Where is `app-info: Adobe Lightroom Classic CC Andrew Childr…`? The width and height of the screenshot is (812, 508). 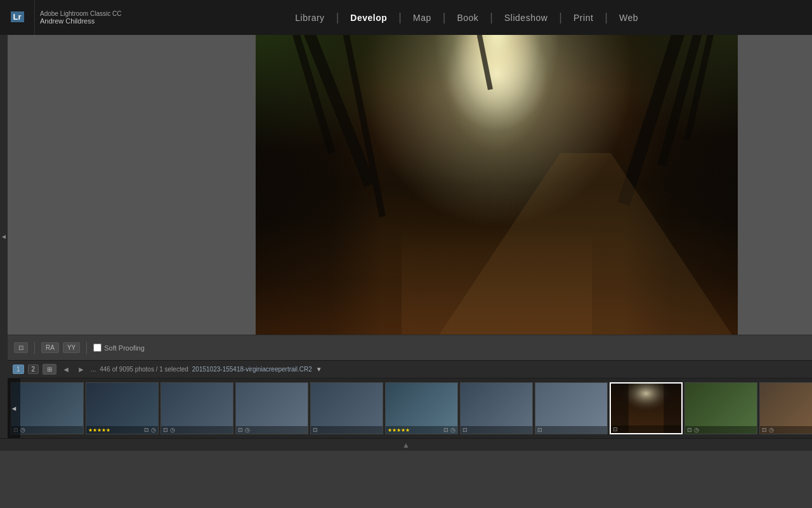
app-info: Adobe Lightroom Classic CC Andrew Childr… is located at coordinates (78, 18).